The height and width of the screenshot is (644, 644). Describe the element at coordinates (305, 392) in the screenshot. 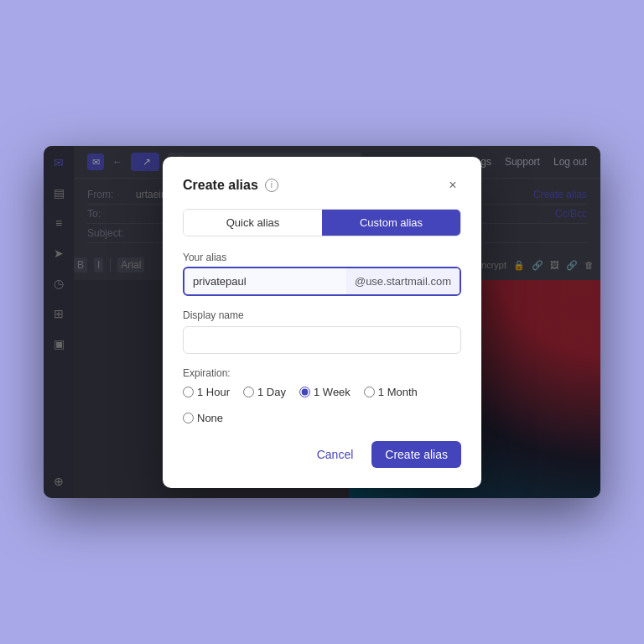

I see `radio-1week` at that location.